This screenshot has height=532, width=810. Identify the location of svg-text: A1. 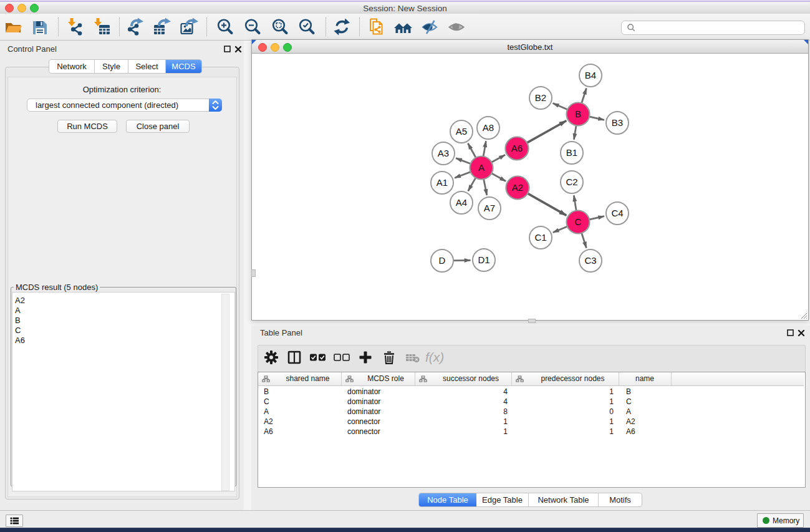
(442, 182).